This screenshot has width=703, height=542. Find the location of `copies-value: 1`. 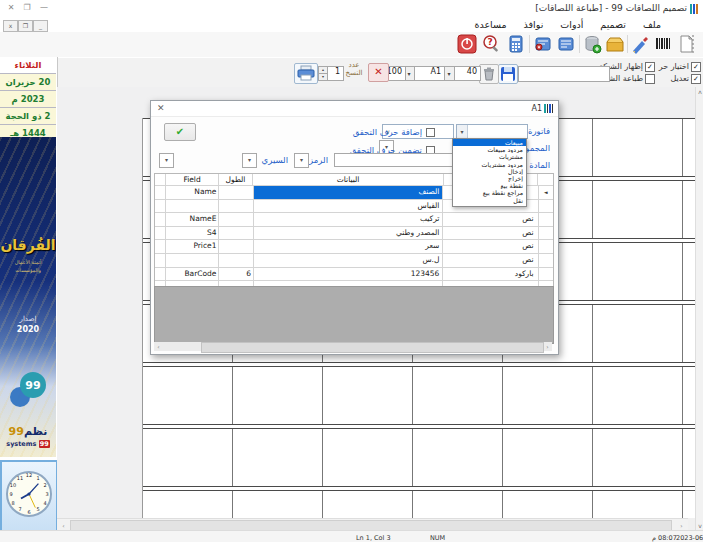

copies-value: 1 is located at coordinates (336, 74).